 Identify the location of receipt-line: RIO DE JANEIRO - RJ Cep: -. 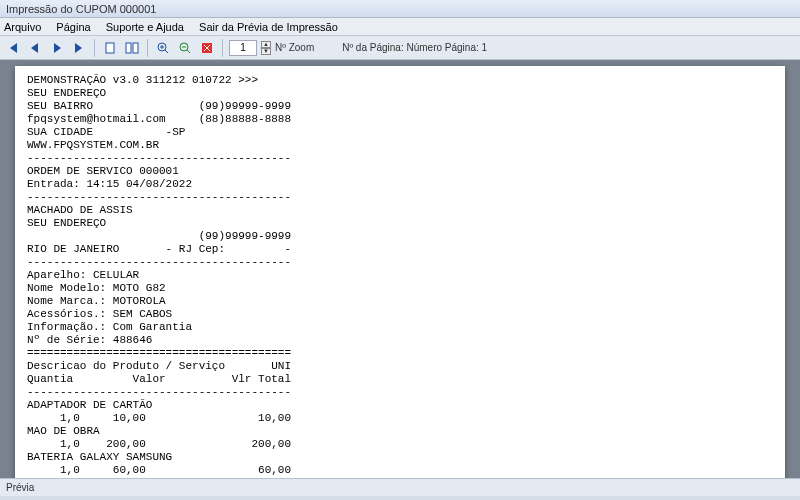
(159, 249).